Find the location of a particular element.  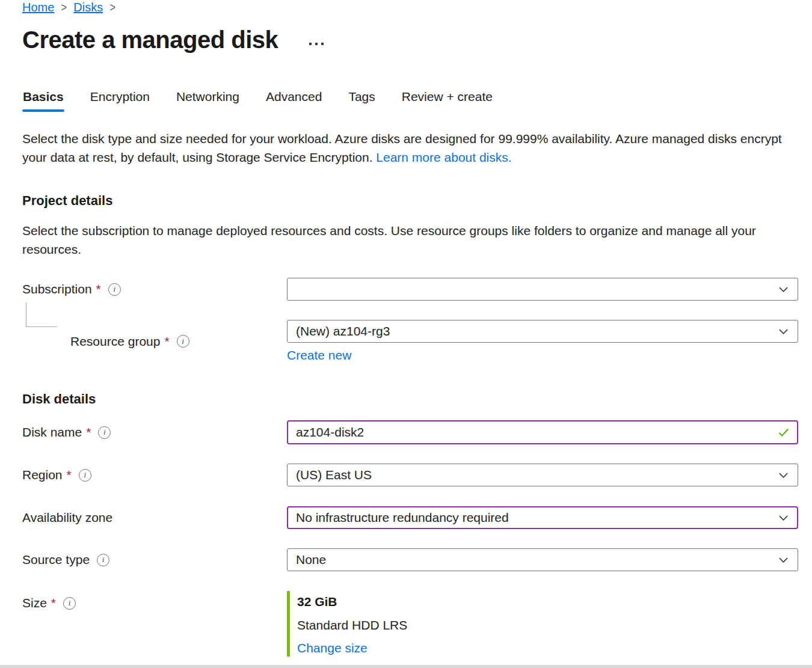

create-new-link: Create new is located at coordinates (319, 355).